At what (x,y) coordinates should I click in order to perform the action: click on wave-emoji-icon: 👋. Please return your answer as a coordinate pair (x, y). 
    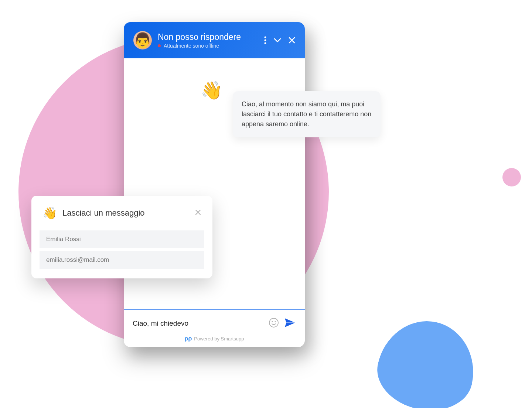
    Looking at the image, I should click on (212, 90).